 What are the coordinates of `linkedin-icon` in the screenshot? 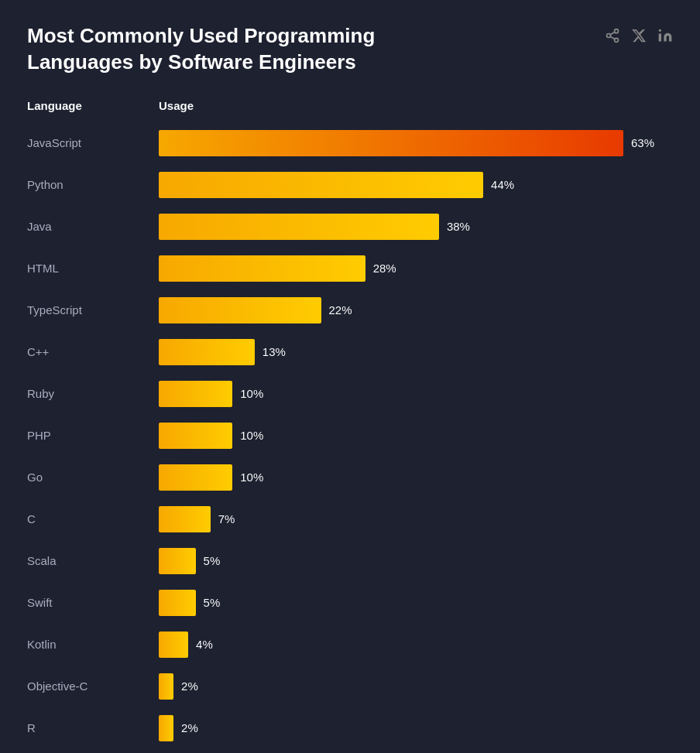 It's located at (665, 37).